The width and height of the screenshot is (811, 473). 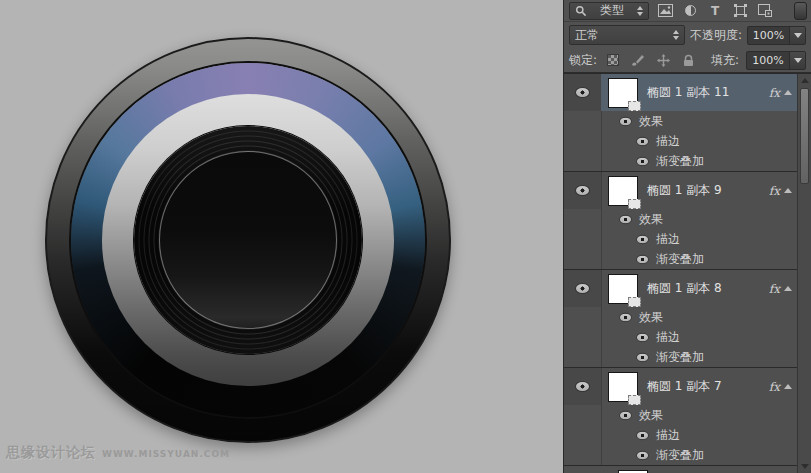 What do you see at coordinates (680, 470) in the screenshot?
I see `layer-row-partial` at bounding box center [680, 470].